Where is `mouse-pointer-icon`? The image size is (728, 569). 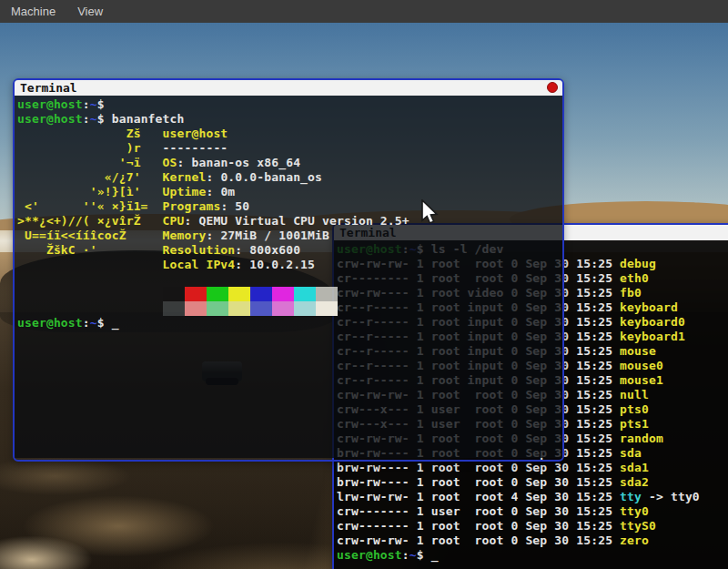
mouse-pointer-icon is located at coordinates (430, 213).